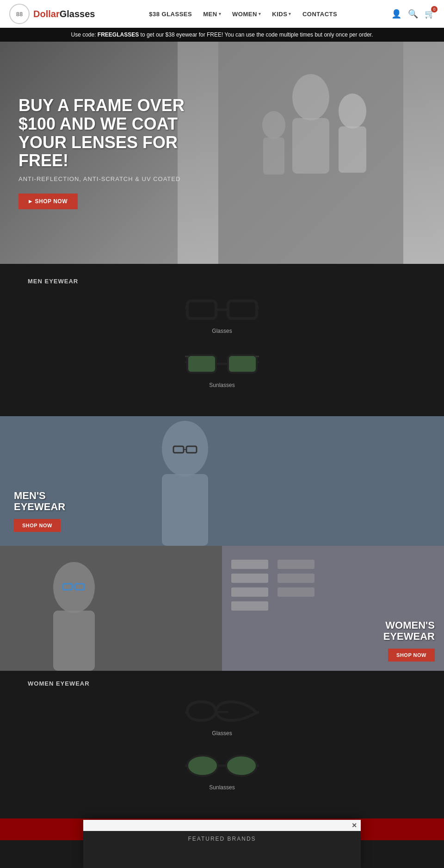  What do you see at coordinates (222, 717) in the screenshot?
I see `women-glasses-item: Glasses` at bounding box center [222, 717].